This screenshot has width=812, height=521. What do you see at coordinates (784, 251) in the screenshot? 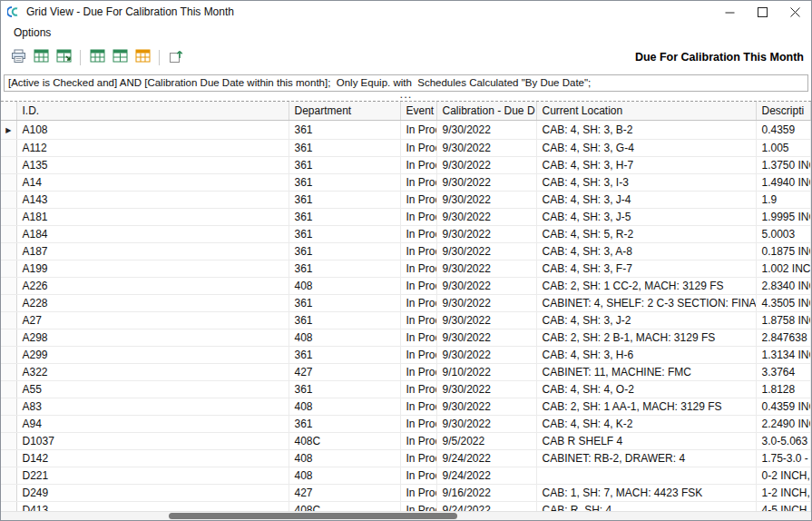
I see `grid-cell: 0.1875 INC` at bounding box center [784, 251].